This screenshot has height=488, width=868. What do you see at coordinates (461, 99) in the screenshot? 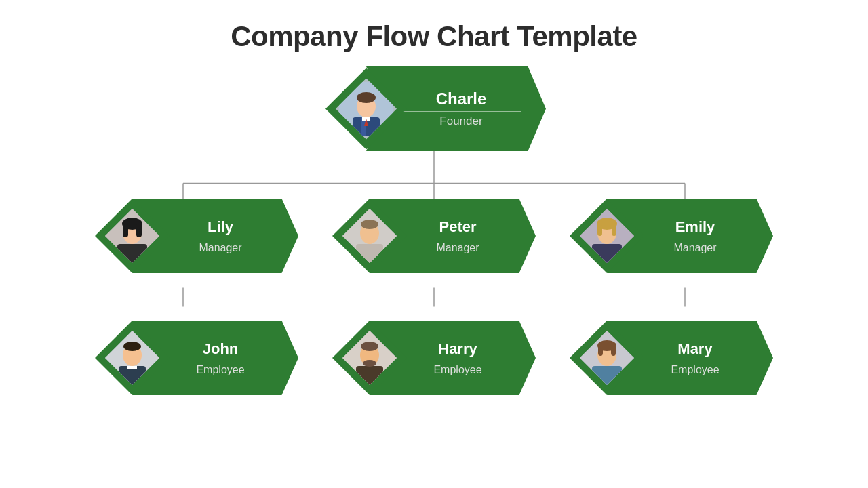
I see `node-name-charle: Charle` at bounding box center [461, 99].